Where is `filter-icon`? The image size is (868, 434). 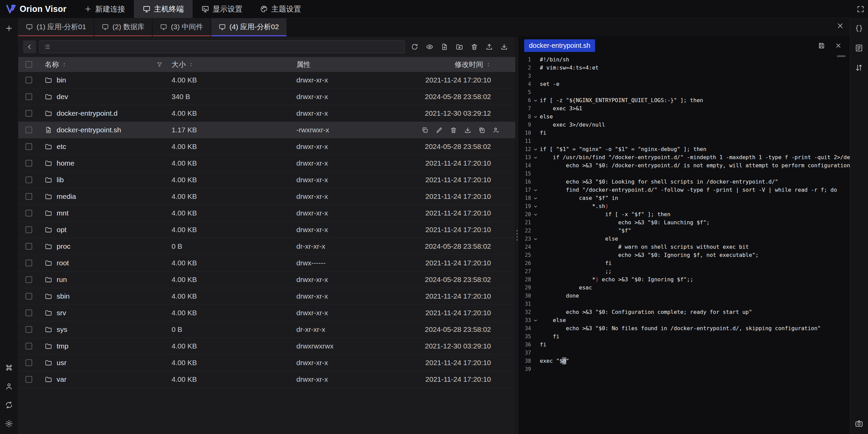
filter-icon is located at coordinates (159, 64).